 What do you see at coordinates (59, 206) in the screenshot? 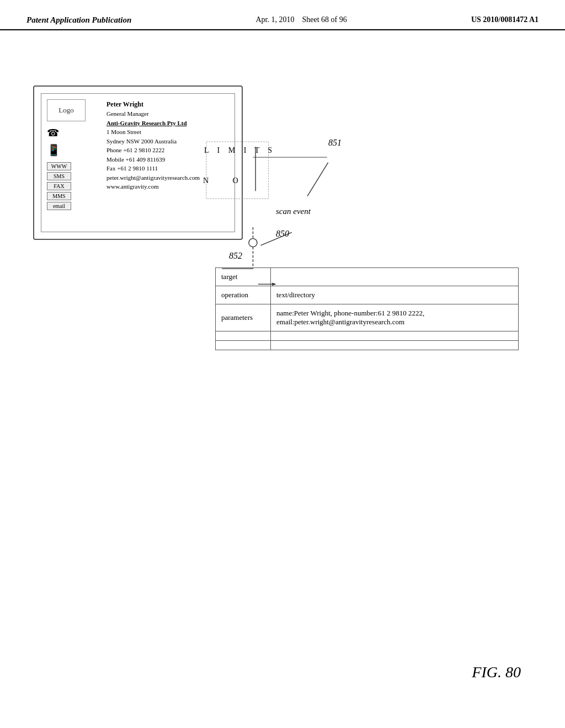
I see `email-tag: email` at bounding box center [59, 206].